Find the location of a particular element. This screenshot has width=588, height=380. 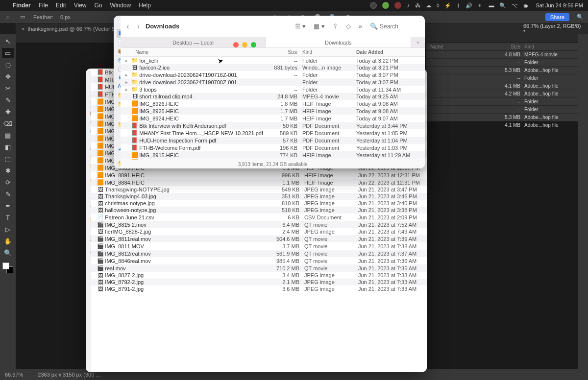

file-list: ▸📁for_kelli--FolderToday at 3:22 PM🖼favi… is located at coordinates (272, 108).